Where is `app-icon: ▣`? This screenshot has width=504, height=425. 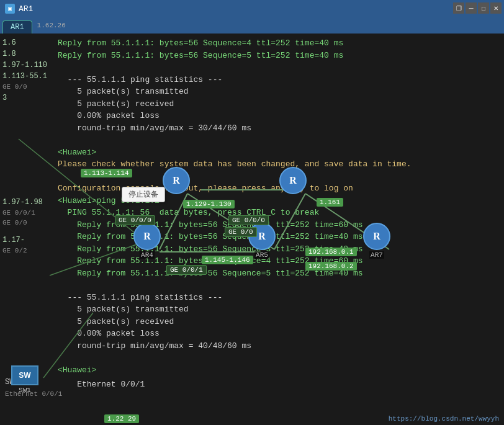
app-icon: ▣ is located at coordinates (10, 9).